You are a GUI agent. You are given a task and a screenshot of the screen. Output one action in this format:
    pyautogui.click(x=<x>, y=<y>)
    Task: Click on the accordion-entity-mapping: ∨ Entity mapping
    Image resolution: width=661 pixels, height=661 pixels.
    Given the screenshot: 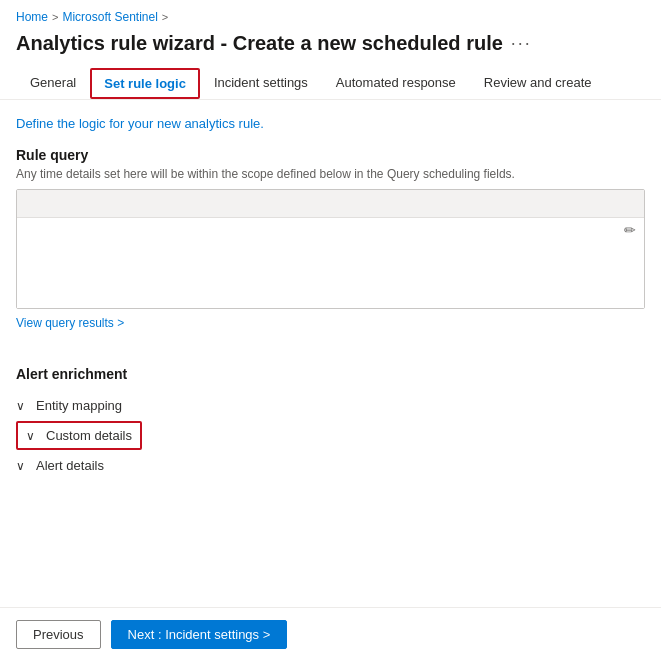 What is the action you would take?
    pyautogui.click(x=330, y=406)
    